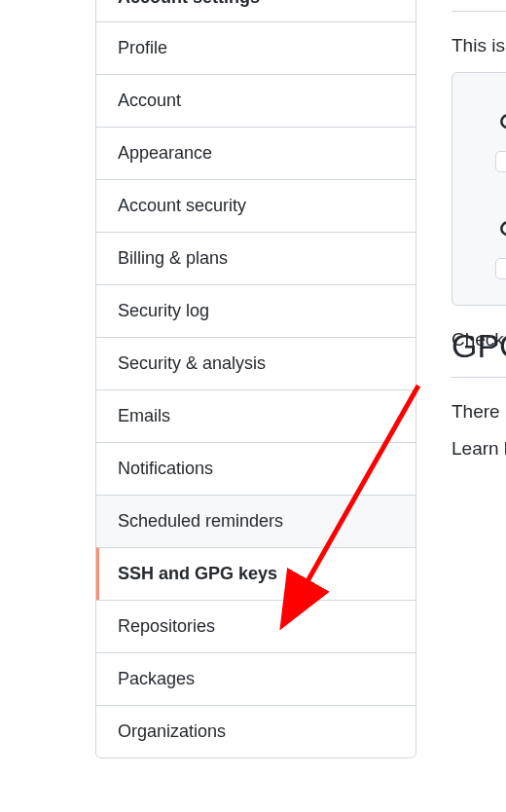 This screenshot has width=506, height=812. I want to click on ssh-key-row, so click(479, 117).